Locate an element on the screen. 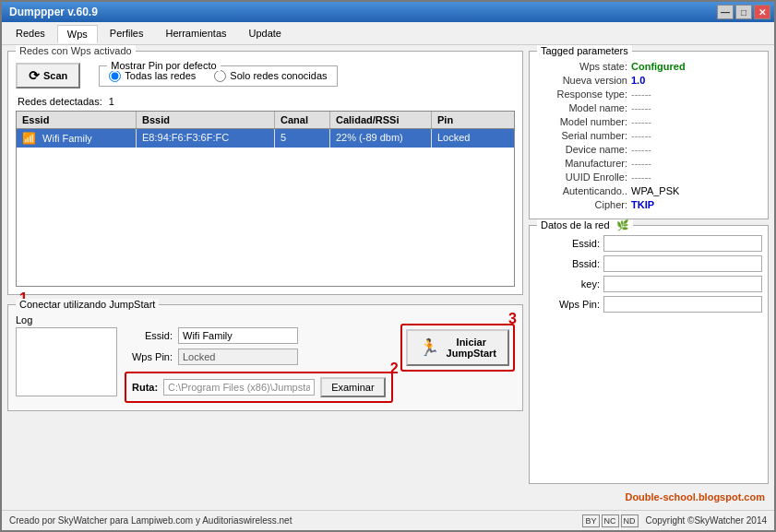  window-controls: — □ ✕ is located at coordinates (744, 12).